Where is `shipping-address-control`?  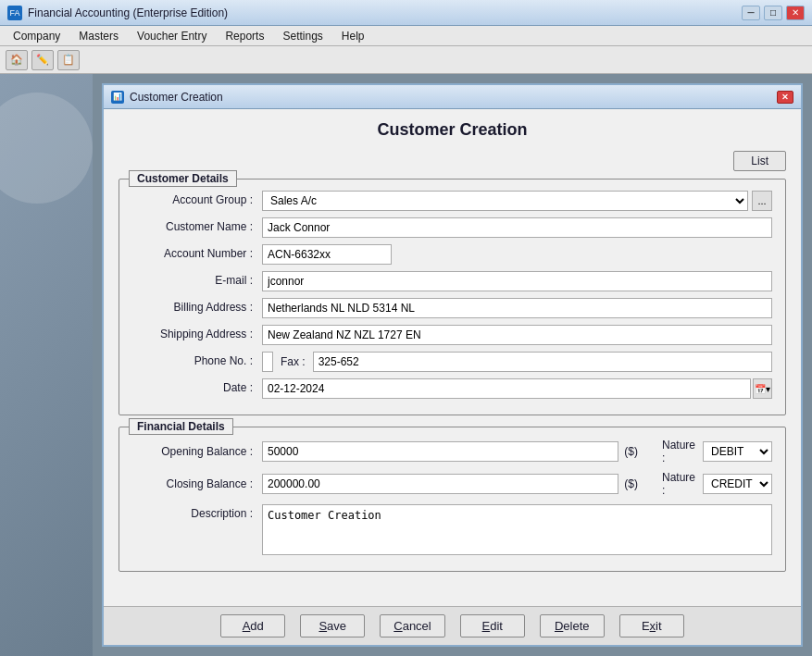
shipping-address-control is located at coordinates (517, 335).